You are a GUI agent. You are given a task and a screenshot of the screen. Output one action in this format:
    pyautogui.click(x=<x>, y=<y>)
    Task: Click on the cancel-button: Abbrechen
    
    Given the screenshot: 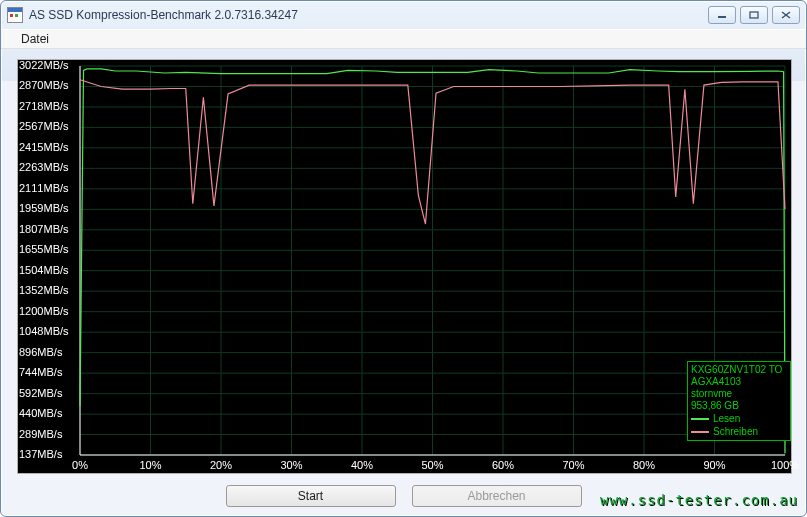 What is the action you would take?
    pyautogui.click(x=497, y=496)
    